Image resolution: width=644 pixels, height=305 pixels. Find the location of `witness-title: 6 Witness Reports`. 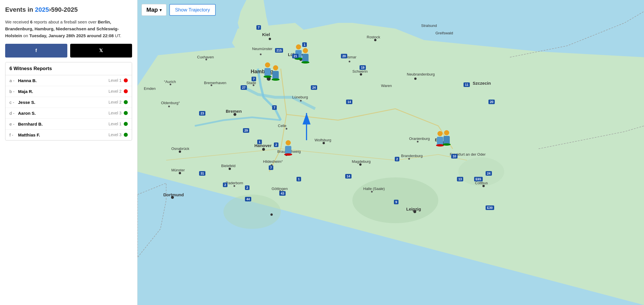

witness-title: 6 Witness Reports is located at coordinates (69, 69).